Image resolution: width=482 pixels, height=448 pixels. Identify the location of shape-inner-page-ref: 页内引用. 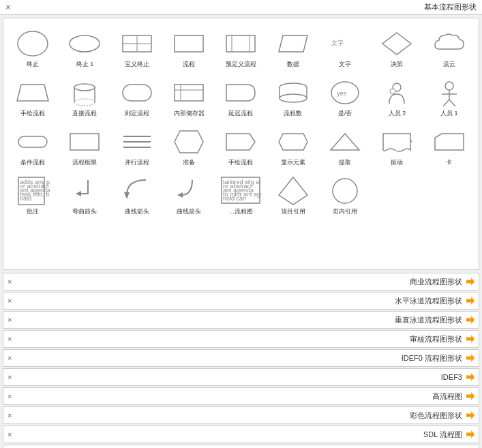
(345, 194).